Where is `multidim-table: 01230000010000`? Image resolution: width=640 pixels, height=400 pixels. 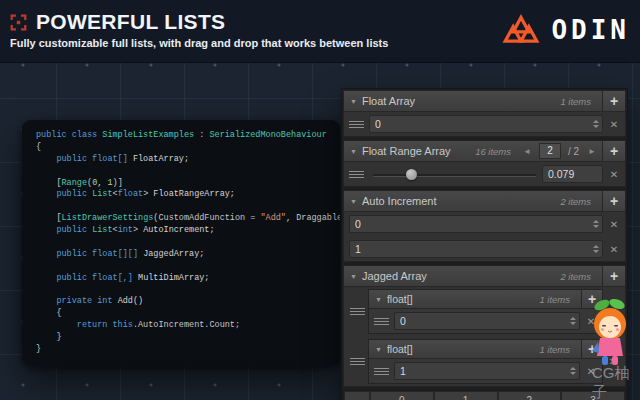 multidim-table: 01230000010000 is located at coordinates (484, 395).